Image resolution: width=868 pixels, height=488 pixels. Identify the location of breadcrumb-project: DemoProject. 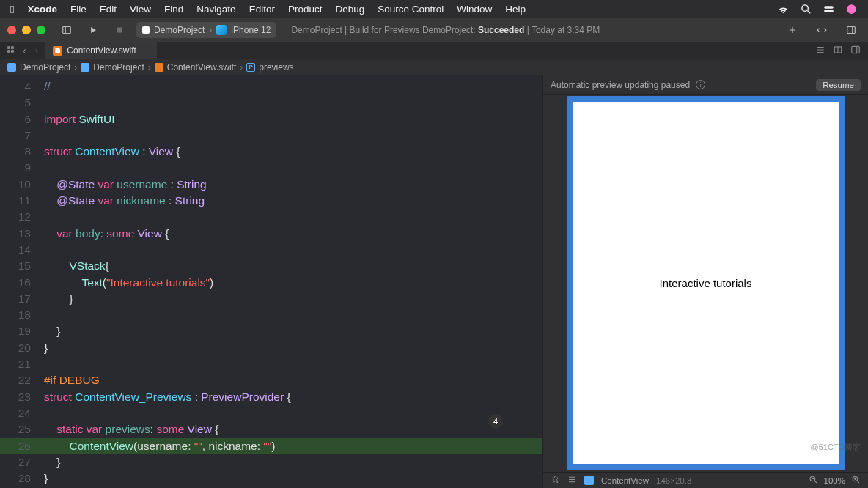
(45, 67).